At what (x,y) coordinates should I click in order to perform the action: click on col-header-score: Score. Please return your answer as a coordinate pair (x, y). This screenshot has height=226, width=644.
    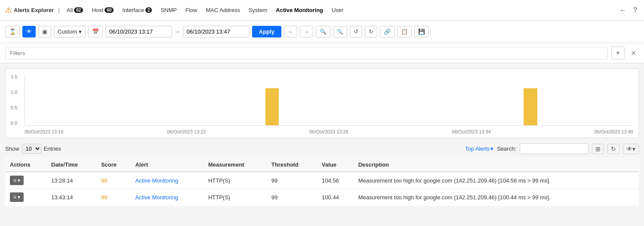
    Looking at the image, I should click on (114, 165).